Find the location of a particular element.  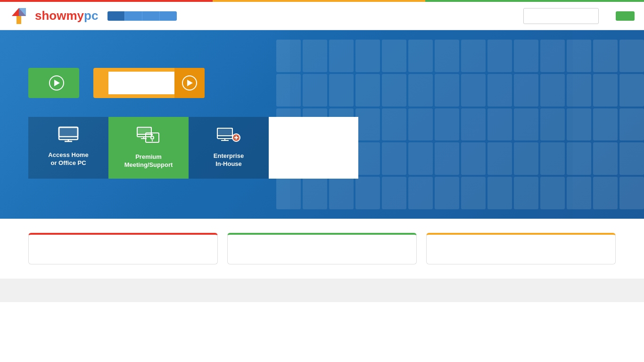

header: showmypc is located at coordinates (322, 16).